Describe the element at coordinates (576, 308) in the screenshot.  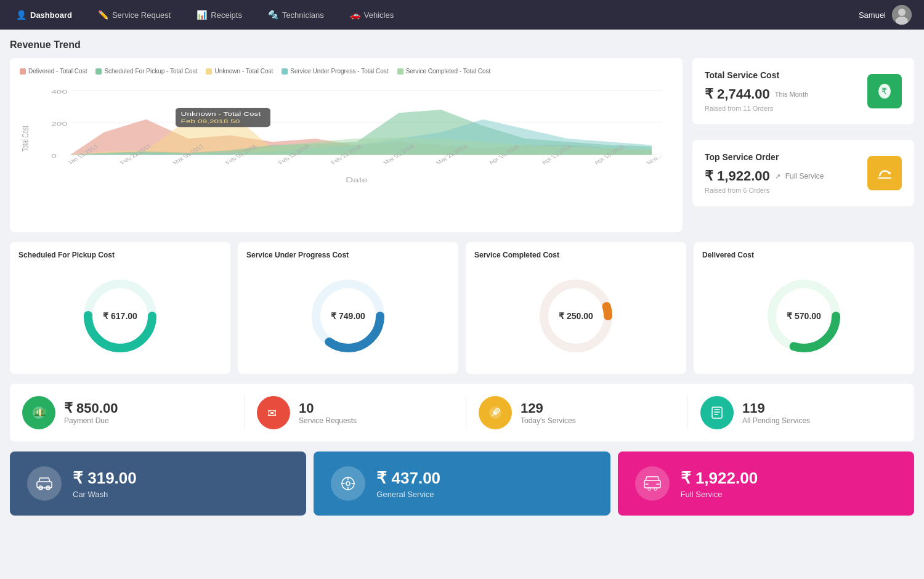
I see `donut-card-2: Service Completed Cost ₹ 250.00` at that location.